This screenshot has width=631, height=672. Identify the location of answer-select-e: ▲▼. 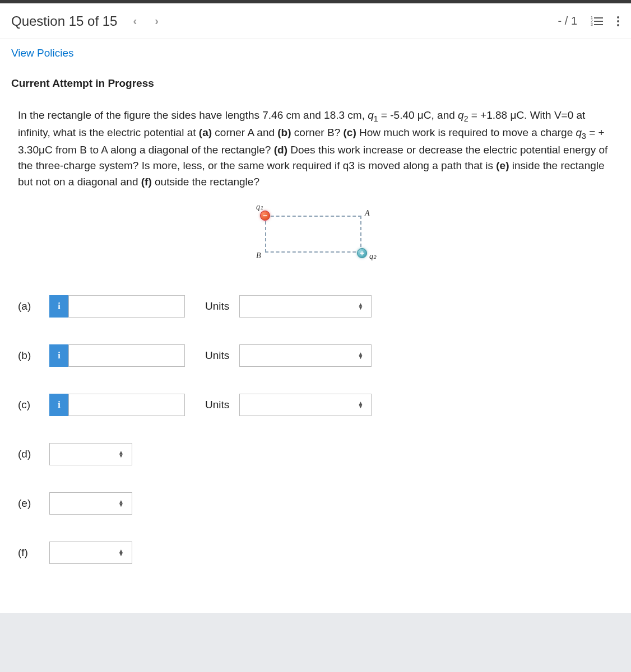
(91, 503).